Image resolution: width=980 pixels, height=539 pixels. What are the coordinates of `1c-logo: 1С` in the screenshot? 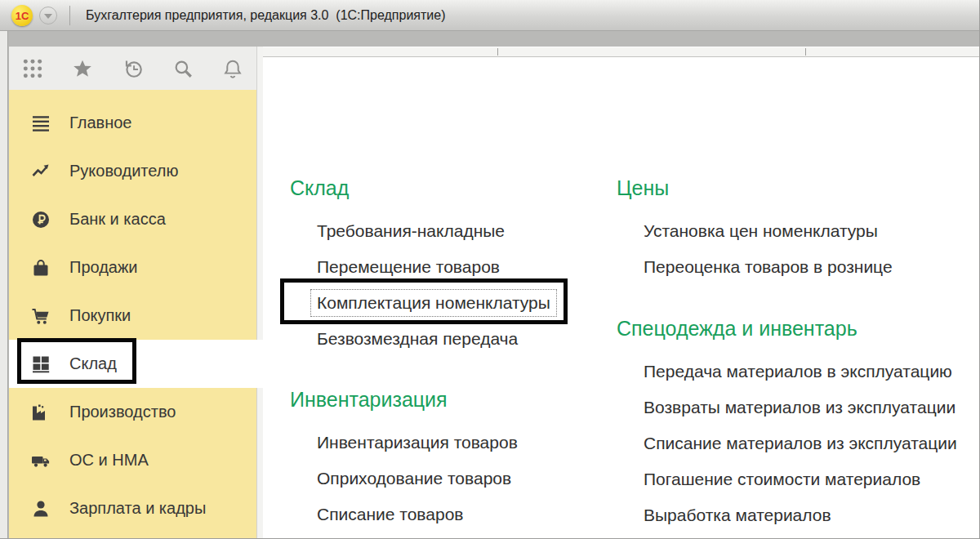 It's located at (22, 16).